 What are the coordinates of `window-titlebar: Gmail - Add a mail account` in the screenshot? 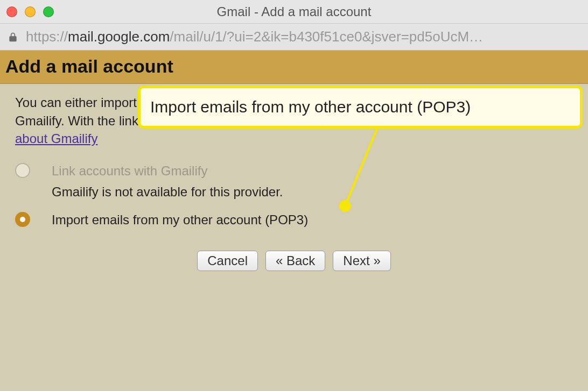 It's located at (294, 12).